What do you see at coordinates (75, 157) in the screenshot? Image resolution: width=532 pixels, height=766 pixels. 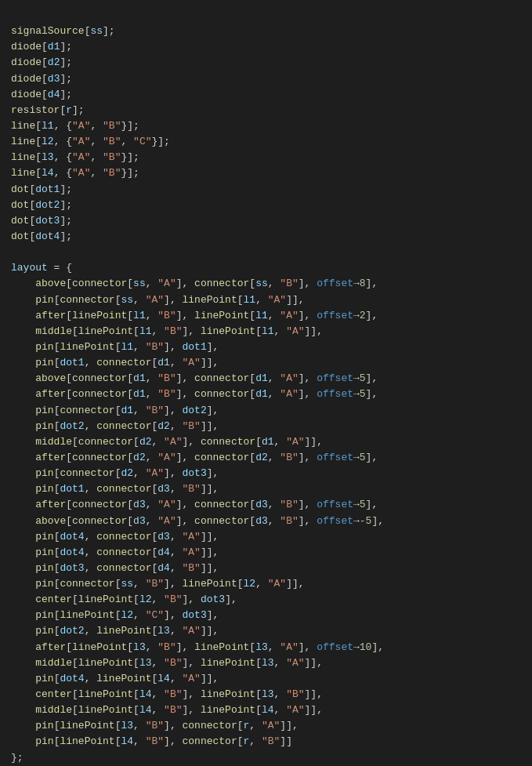 I see `line-9: line[l3, {"A", "B"}];` at bounding box center [75, 157].